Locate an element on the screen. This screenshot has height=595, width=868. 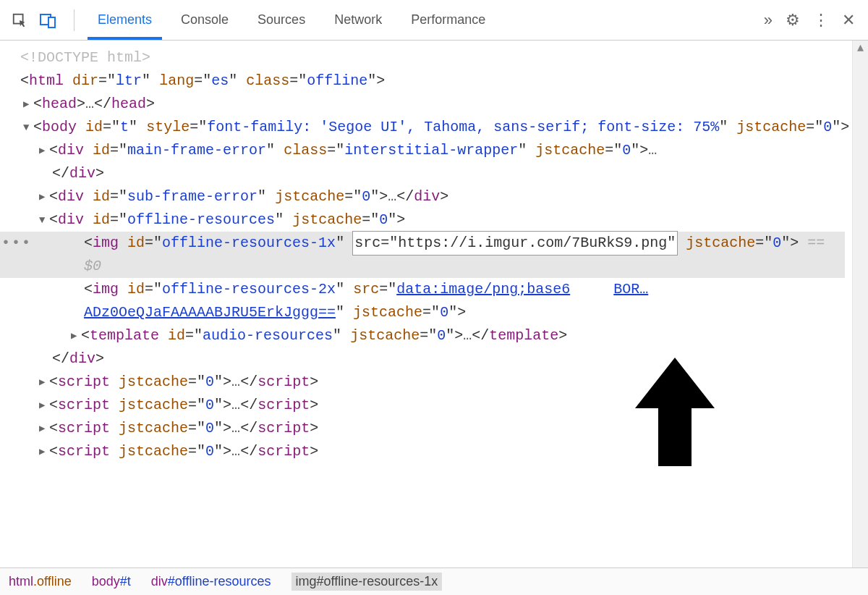
img-2x: <img id="offline-resources-2x" src="data… is located at coordinates (433, 301).